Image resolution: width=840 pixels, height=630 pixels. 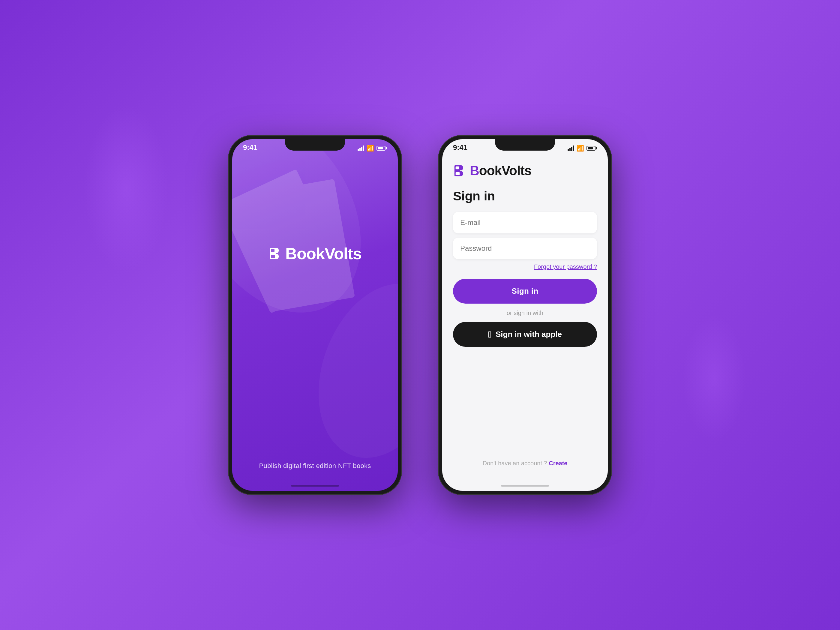 What do you see at coordinates (515, 463) in the screenshot?
I see `no-account-text: Don't have an account ?` at bounding box center [515, 463].